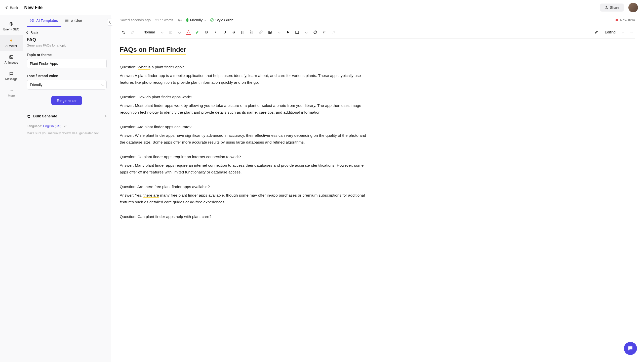 The image size is (644, 362). I want to click on table-icon, so click(297, 32).